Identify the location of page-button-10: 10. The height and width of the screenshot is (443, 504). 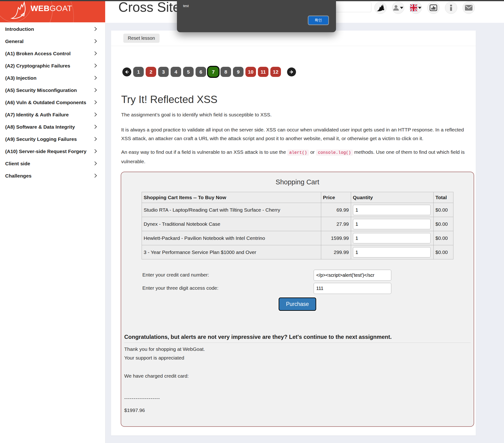
(251, 72).